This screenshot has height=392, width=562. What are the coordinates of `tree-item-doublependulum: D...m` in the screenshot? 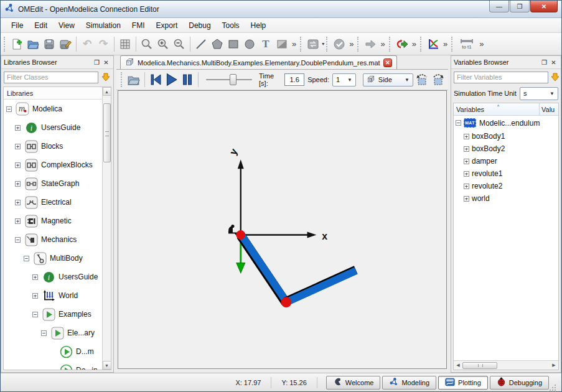 It's located at (57, 352).